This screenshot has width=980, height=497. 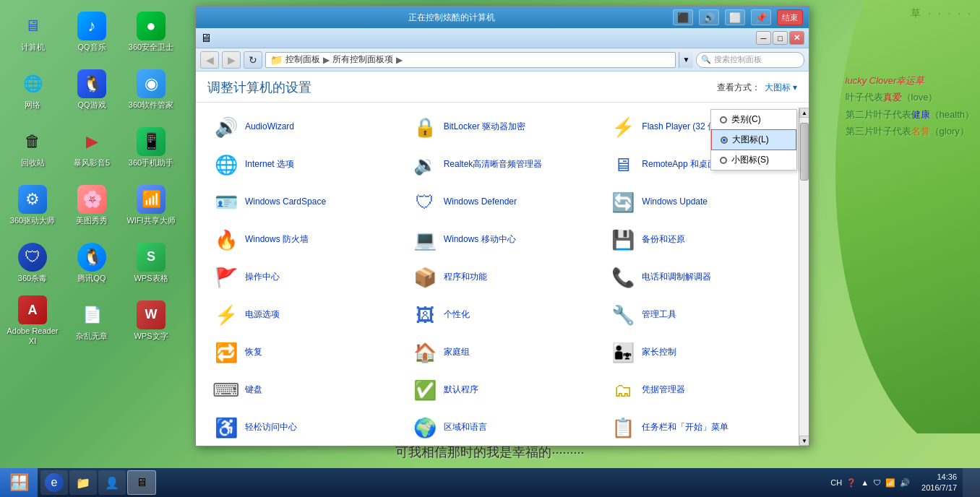 I want to click on cp-item-parental: 👨‍👧 家长控制, so click(x=701, y=353).